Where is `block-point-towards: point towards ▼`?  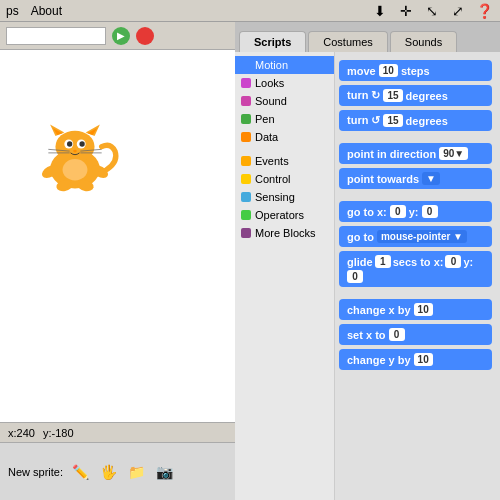
block-point-towards: point towards ▼ is located at coordinates (416, 178).